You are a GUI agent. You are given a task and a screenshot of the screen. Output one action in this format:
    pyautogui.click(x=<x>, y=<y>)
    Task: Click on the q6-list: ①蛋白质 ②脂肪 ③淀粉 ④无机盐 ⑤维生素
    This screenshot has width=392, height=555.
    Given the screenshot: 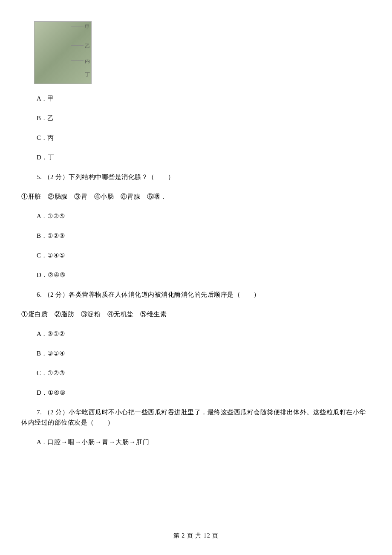 What is the action you would take?
    pyautogui.click(x=196, y=314)
    